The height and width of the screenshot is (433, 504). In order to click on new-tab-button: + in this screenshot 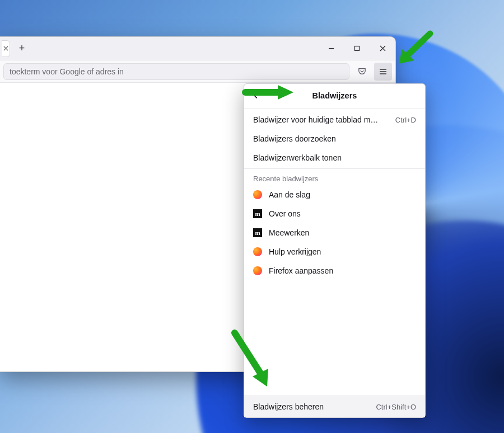, I will do `click(22, 49)`.